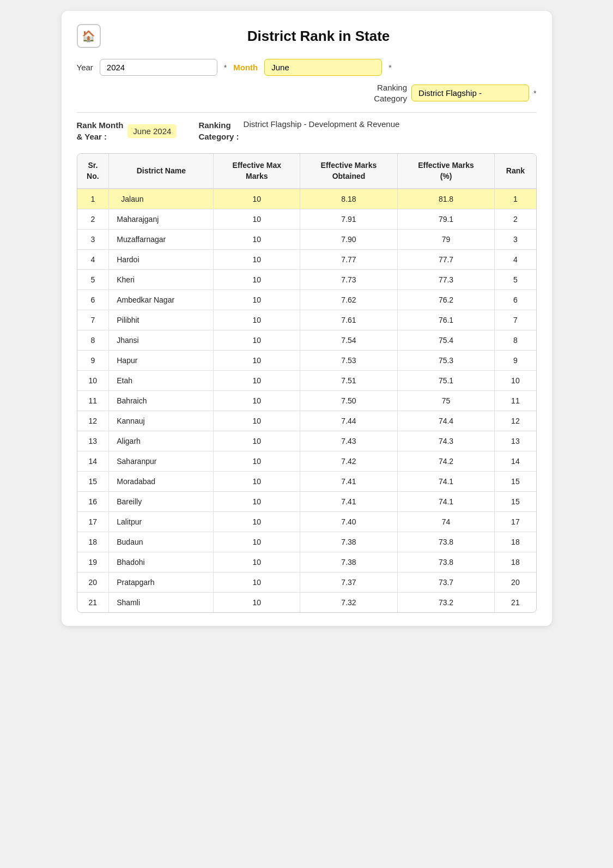  I want to click on year-input, so click(159, 68).